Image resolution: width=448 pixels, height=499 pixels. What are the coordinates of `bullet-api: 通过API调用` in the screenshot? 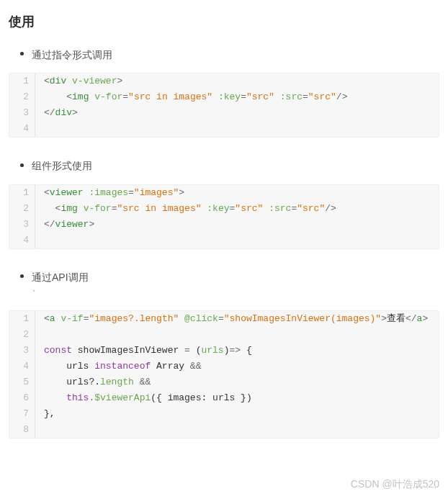 It's located at (224, 277).